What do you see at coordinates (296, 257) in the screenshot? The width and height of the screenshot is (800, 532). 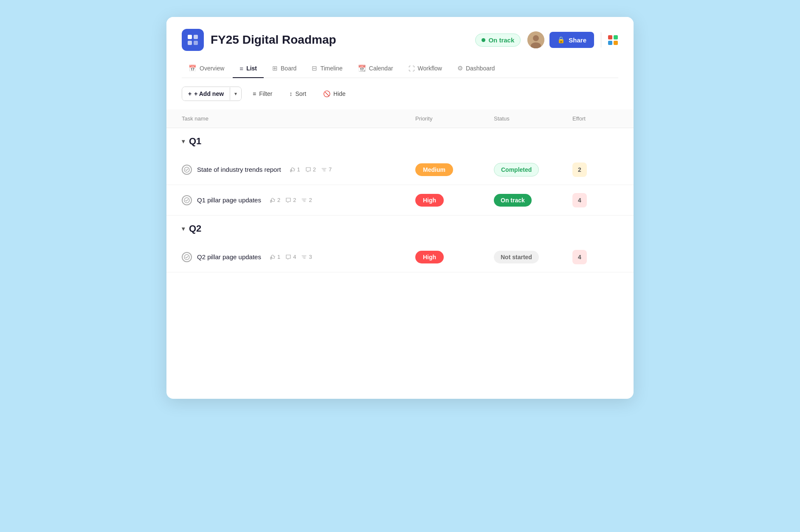 I see `task-name-cell: Q2 pillar page updates 1 4 3` at bounding box center [296, 257].